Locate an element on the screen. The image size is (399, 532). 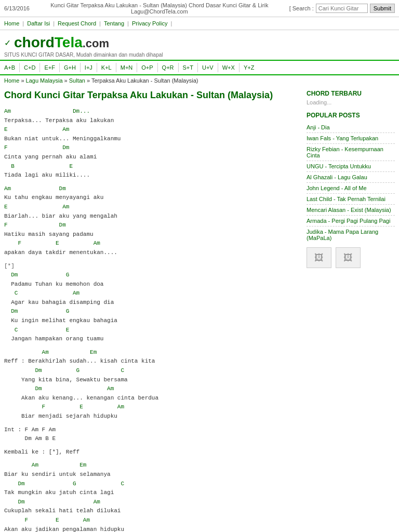
chord-line: Am Dm... is located at coordinates (151, 112).